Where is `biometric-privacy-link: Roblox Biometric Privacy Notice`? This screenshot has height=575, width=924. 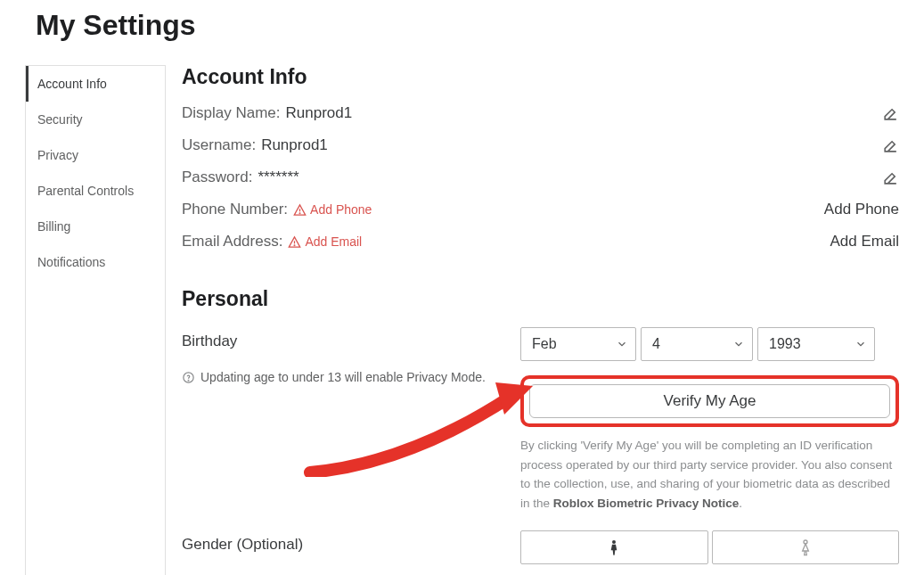
biometric-privacy-link: Roblox Biometric Privacy Notice is located at coordinates (647, 503).